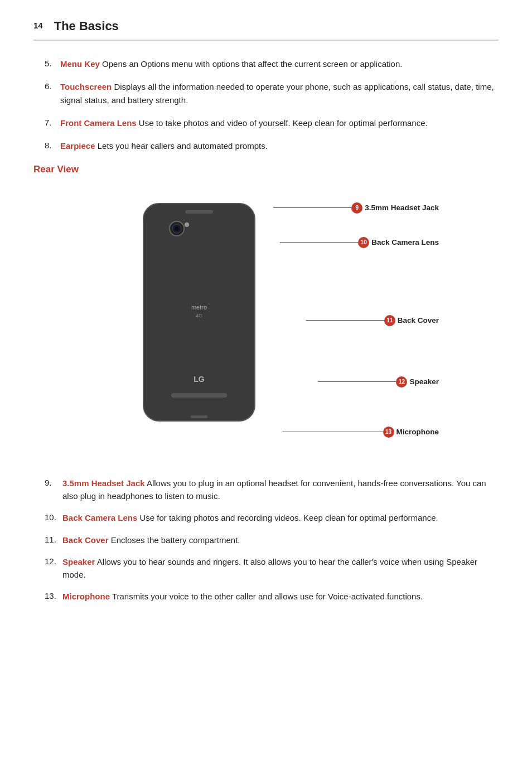 This screenshot has height=765, width=532. What do you see at coordinates (373, 321) in the screenshot?
I see `callout-back-cover: 11 Back Cover` at bounding box center [373, 321].